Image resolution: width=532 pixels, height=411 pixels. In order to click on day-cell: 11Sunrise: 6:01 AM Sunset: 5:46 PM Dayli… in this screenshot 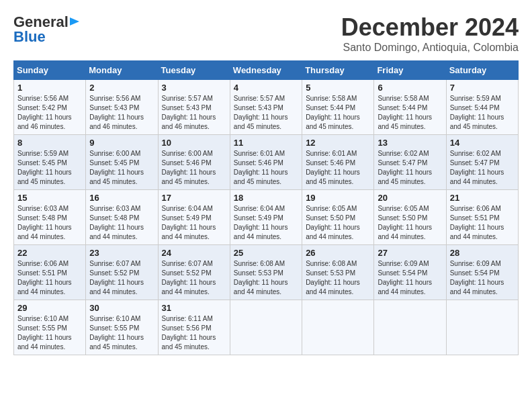, I will do `click(266, 163)`.